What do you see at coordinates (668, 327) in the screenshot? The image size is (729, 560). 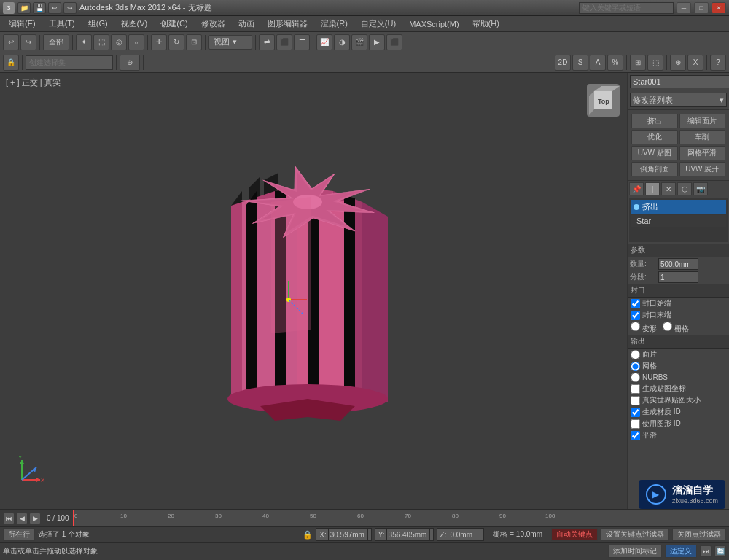 I see `grid-radio` at bounding box center [668, 327].